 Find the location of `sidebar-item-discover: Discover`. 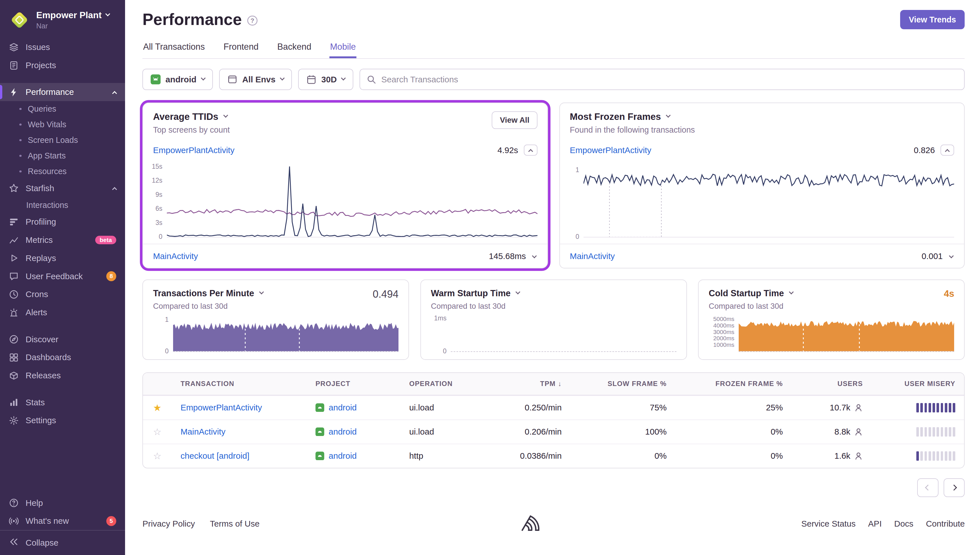

sidebar-item-discover: Discover is located at coordinates (63, 339).